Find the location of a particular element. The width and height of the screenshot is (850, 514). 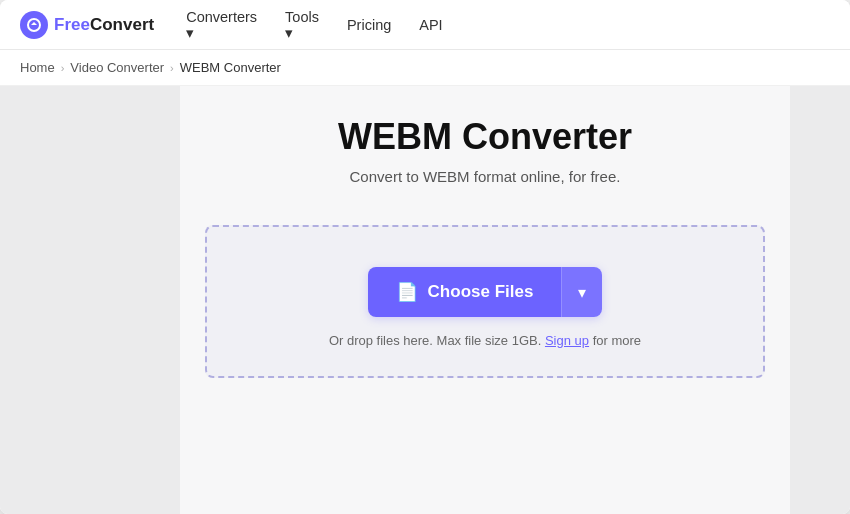

logo: FreeConvert is located at coordinates (87, 25).